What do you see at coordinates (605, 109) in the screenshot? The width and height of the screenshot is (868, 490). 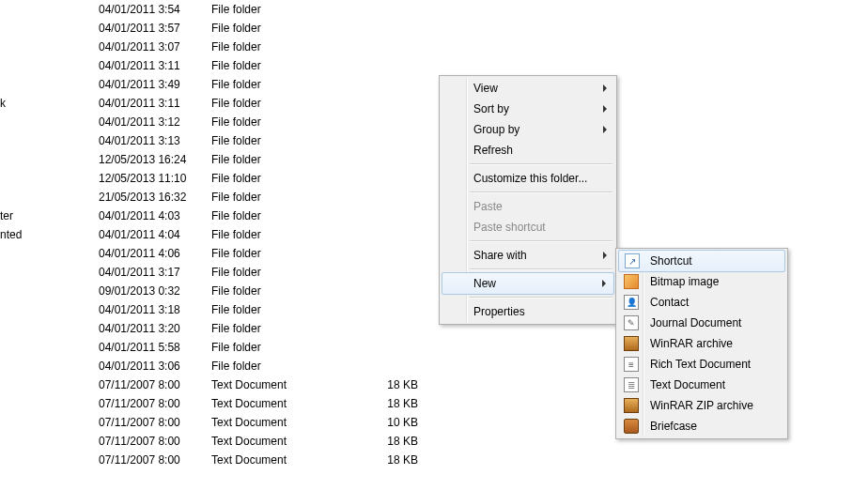 I see `chevron-right-icon` at bounding box center [605, 109].